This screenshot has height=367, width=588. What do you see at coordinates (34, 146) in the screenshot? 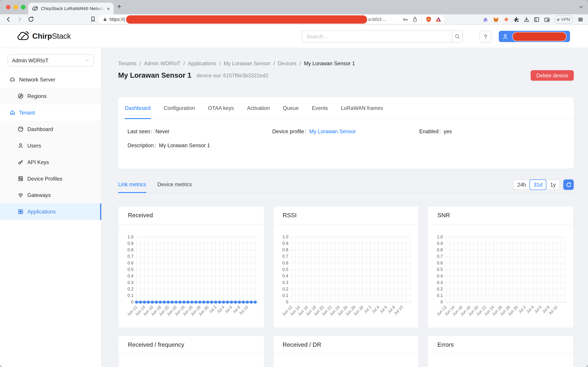
I see `sidebar-item-label: Users` at bounding box center [34, 146].